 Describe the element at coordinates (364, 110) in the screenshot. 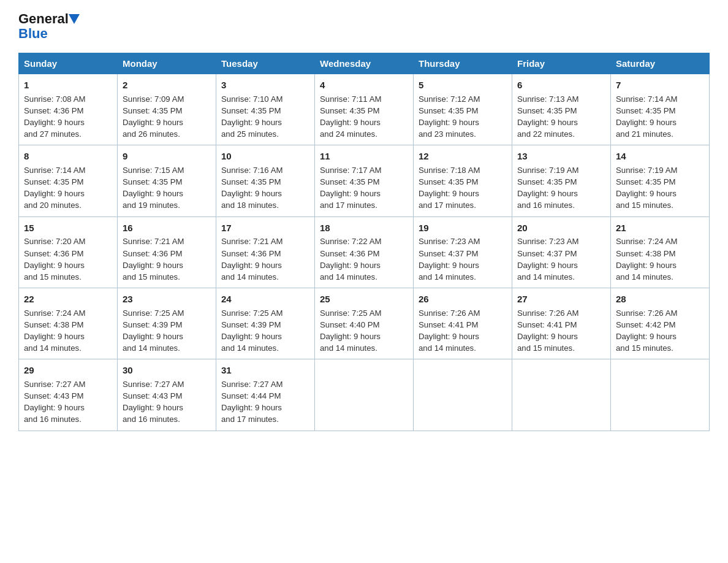

I see `week-row-1: 1Sunrise: 7:08 AMSunset: 4:36 PMDaylight…` at that location.